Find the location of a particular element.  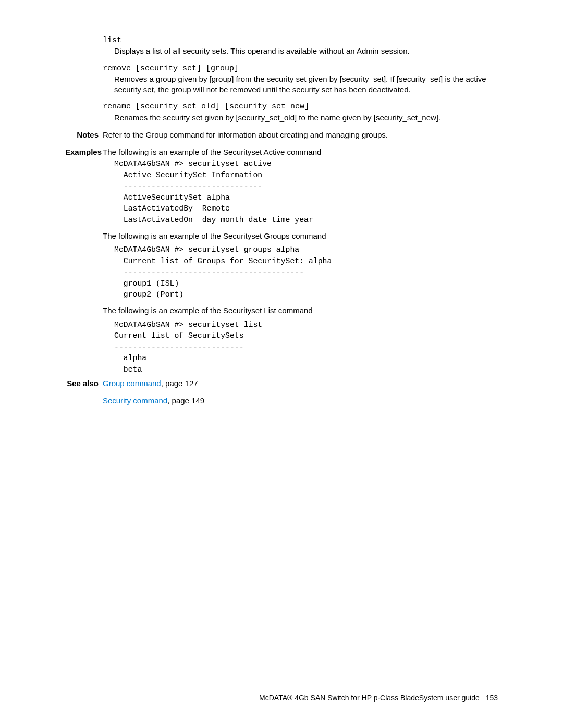

code-block-active: McDATA4GbSAN #> securityset active Activ… is located at coordinates (306, 192).